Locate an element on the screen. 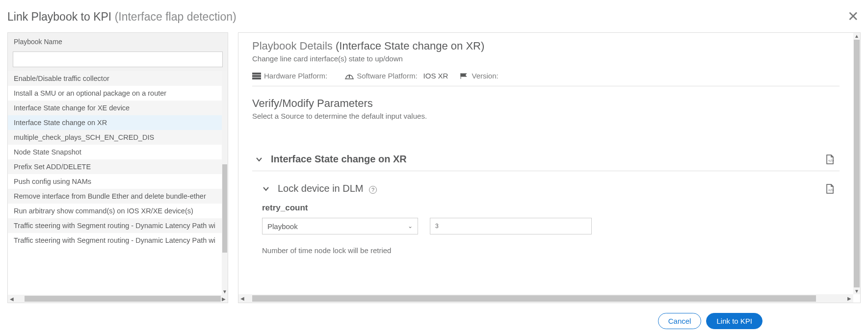 This screenshot has width=868, height=335. accordion-lock-device: Lock device in DLM ? </> is located at coordinates (546, 186).